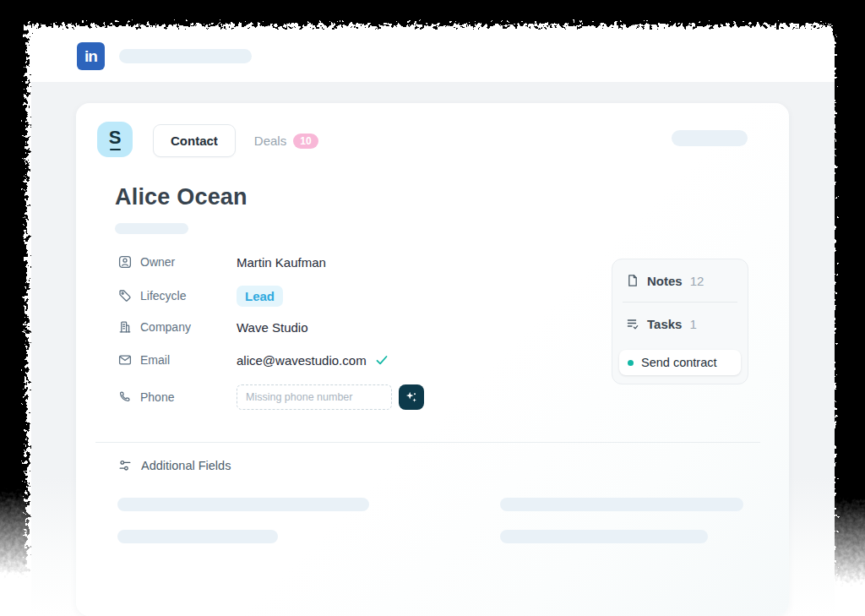 This screenshot has width=865, height=616. What do you see at coordinates (680, 321) in the screenshot?
I see `activity-panel: Notes 12 Tasks 1 Send contra` at bounding box center [680, 321].